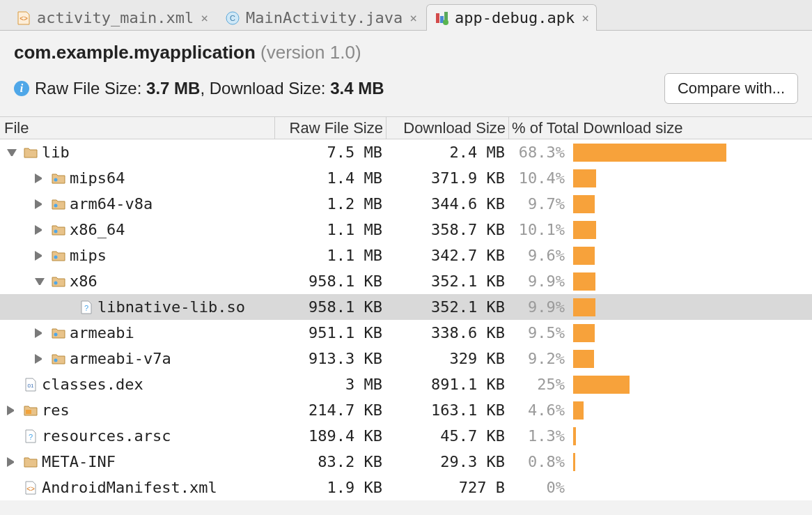 This screenshot has height=515, width=812. What do you see at coordinates (112, 17) in the screenshot?
I see `editor-tab: activity_main.xml×` at bounding box center [112, 17].